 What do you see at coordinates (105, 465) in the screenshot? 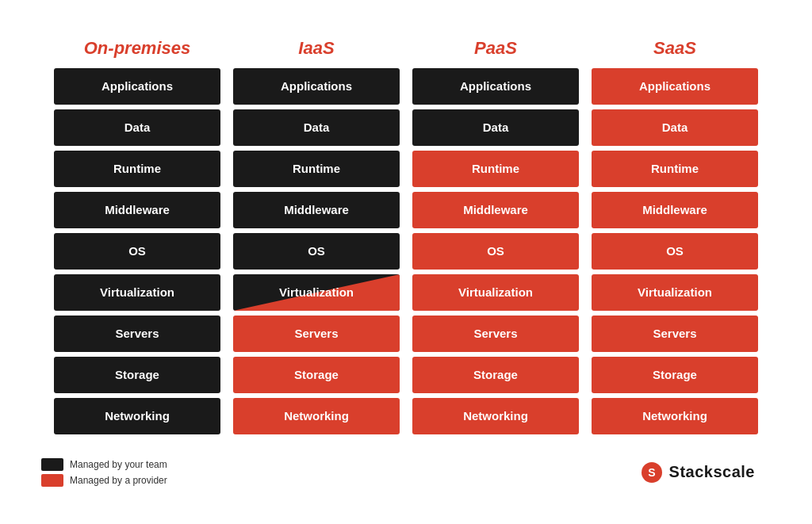
I see `legend-item: Managed by your team` at bounding box center [105, 465].